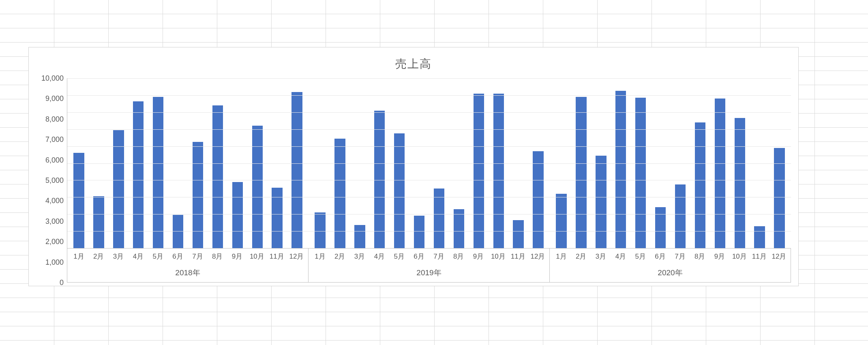 This screenshot has width=868, height=345. Describe the element at coordinates (429, 257) in the screenshot. I see `x-axis-months: 1月2月3月4月5月6月7月8月9月10月11月12月1月2月3月4月5月6月7…` at that location.